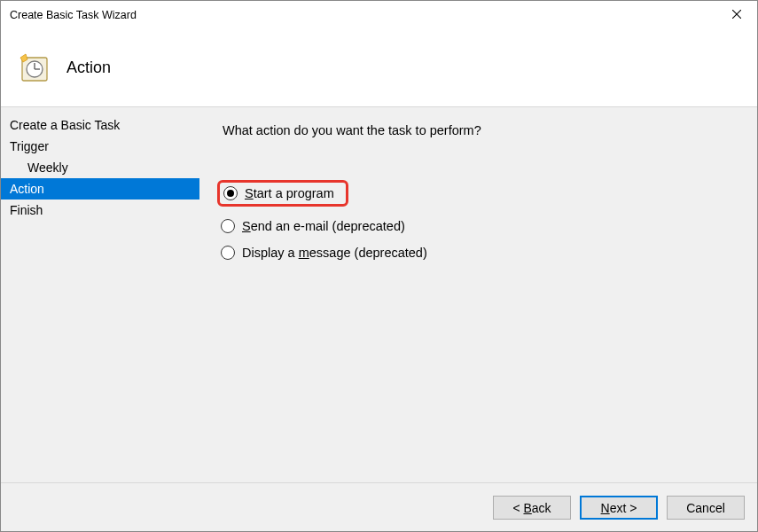 Image resolution: width=758 pixels, height=532 pixels. Describe the element at coordinates (737, 15) in the screenshot. I see `window-close-button` at that location.